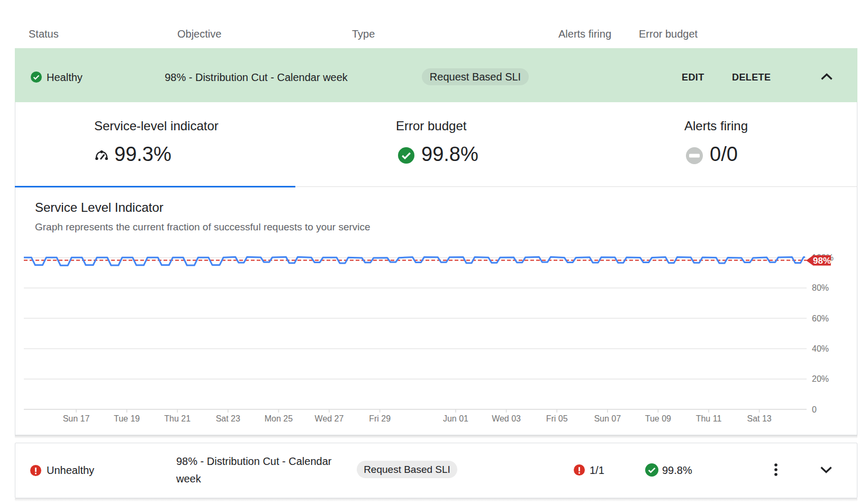 The image size is (868, 502). Describe the element at coordinates (329, 418) in the screenshot. I see `svg-text: Wed 27` at that location.